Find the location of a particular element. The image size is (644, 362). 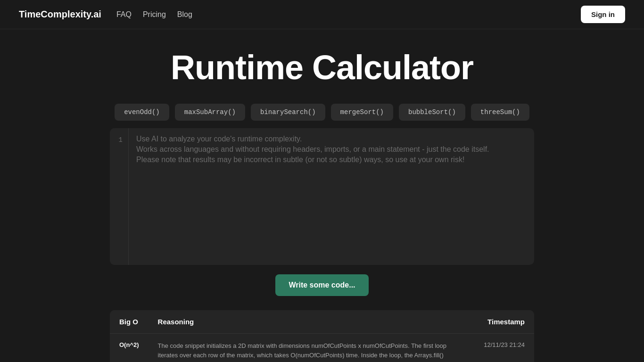

results-table-container: Big O Reasoning Timestamp O(n^2) The cod… is located at coordinates (322, 336).